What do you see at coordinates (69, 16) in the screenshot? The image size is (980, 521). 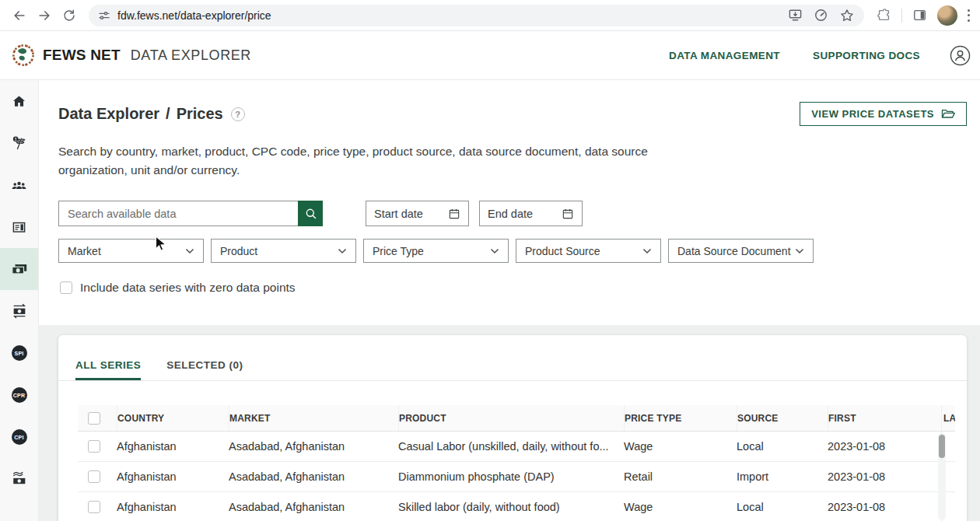 I see `refresh-icon` at bounding box center [69, 16].